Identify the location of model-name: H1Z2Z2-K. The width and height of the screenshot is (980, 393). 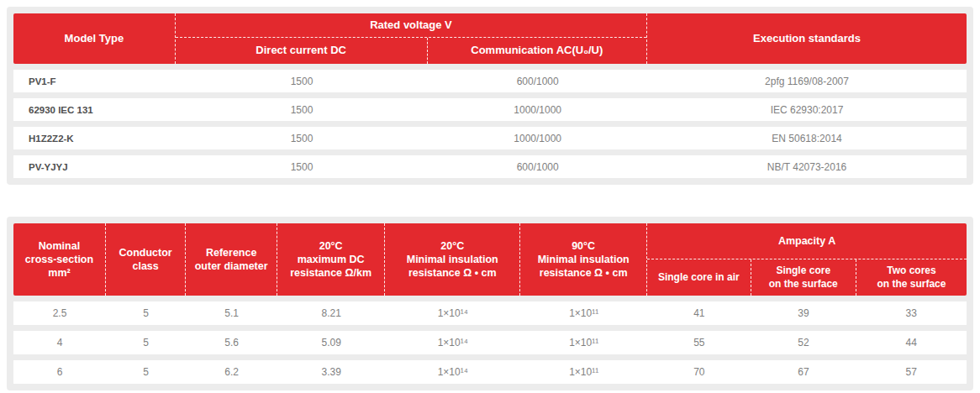
(94, 139).